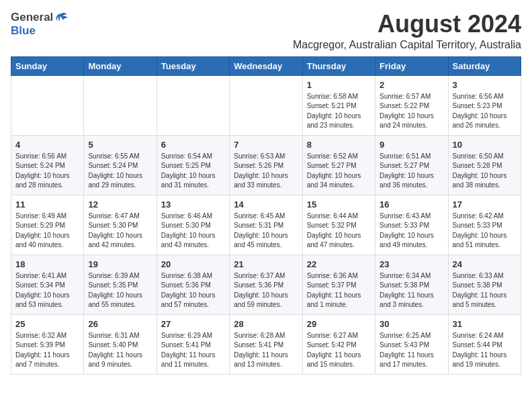 The width and height of the screenshot is (532, 411). I want to click on day-info: Sunrise: 6:58 AMSunset: 5:21 PMDaylight:…, so click(339, 111).